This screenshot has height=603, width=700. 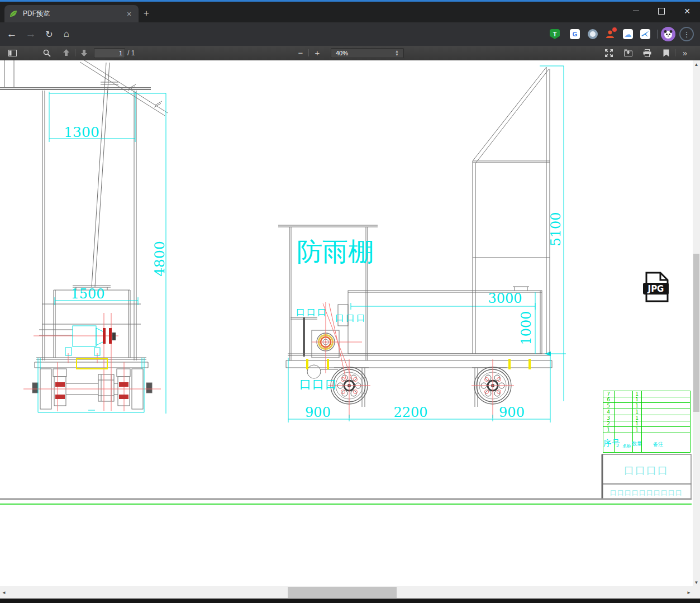 What do you see at coordinates (628, 53) in the screenshot?
I see `open-file-icon` at bounding box center [628, 53].